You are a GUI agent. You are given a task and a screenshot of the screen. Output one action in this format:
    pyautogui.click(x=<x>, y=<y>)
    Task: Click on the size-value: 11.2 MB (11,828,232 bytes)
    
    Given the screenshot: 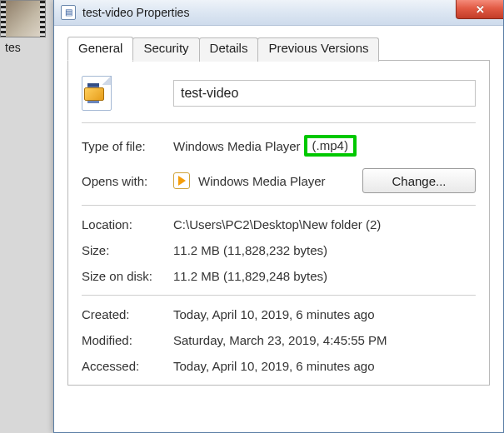 What is the action you would take?
    pyautogui.click(x=325, y=250)
    